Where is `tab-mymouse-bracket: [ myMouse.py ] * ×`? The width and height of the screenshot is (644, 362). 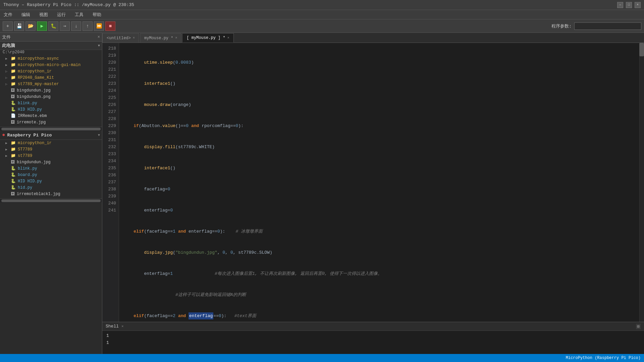
tab-mymouse-bracket: [ myMouse.py ] * × is located at coordinates (208, 38).